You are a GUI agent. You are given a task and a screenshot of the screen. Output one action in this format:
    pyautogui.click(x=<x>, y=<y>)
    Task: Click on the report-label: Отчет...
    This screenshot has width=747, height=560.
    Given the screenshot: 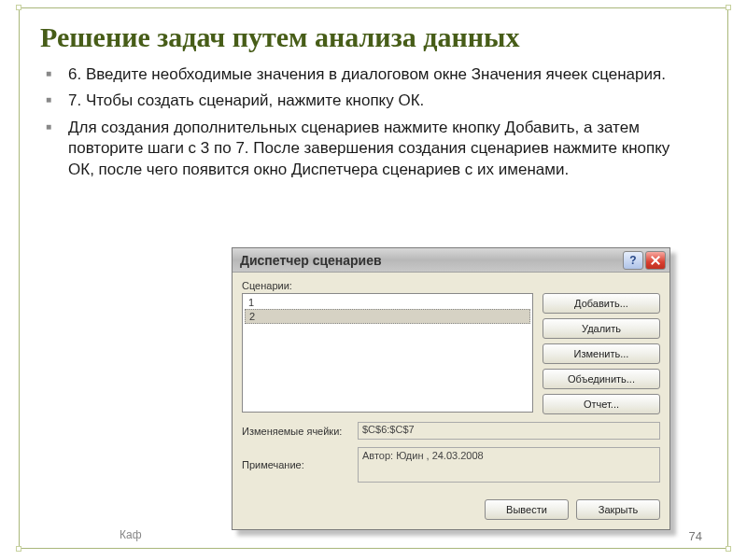 What is the action you would take?
    pyautogui.click(x=601, y=404)
    